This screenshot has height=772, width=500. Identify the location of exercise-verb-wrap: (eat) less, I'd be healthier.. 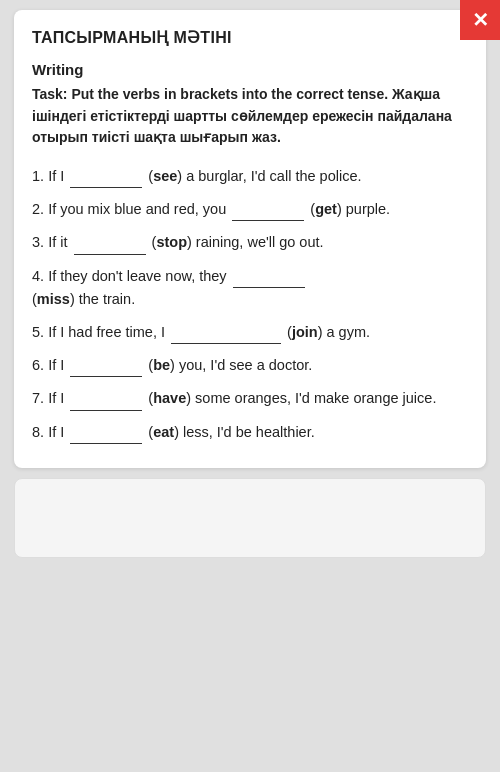
(231, 432).